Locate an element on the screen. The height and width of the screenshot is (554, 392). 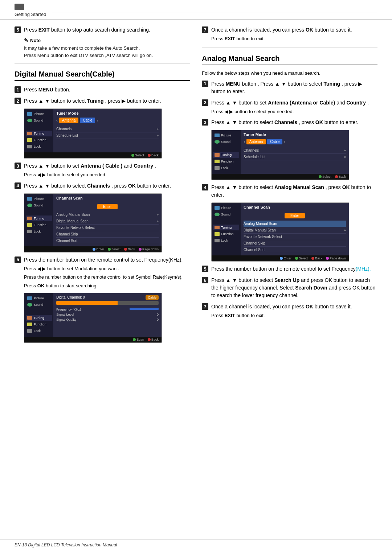
tv-row-schedule-1: Schedule List» is located at coordinates (107, 136).